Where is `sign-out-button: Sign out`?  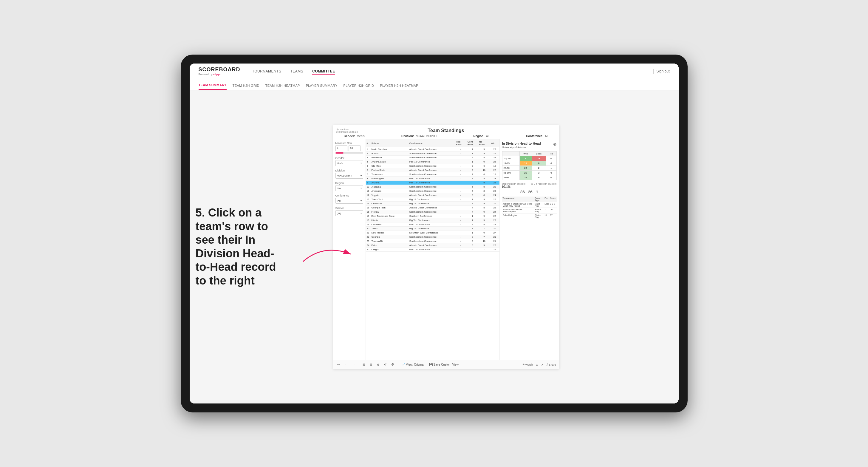 sign-out-button: Sign out is located at coordinates (663, 71).